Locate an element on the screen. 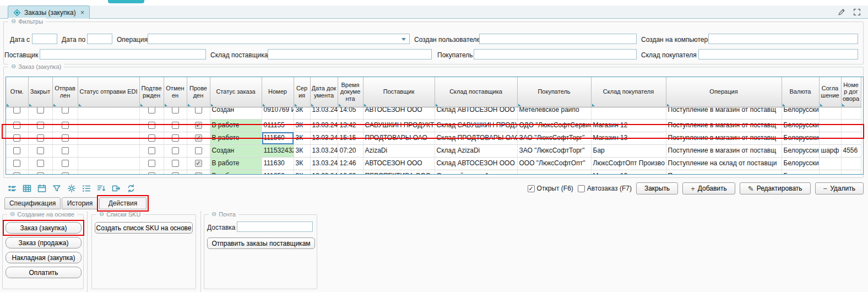 The width and height of the screenshot is (868, 292). cell-buyer_wh: Магазин 13 is located at coordinates (628, 172).